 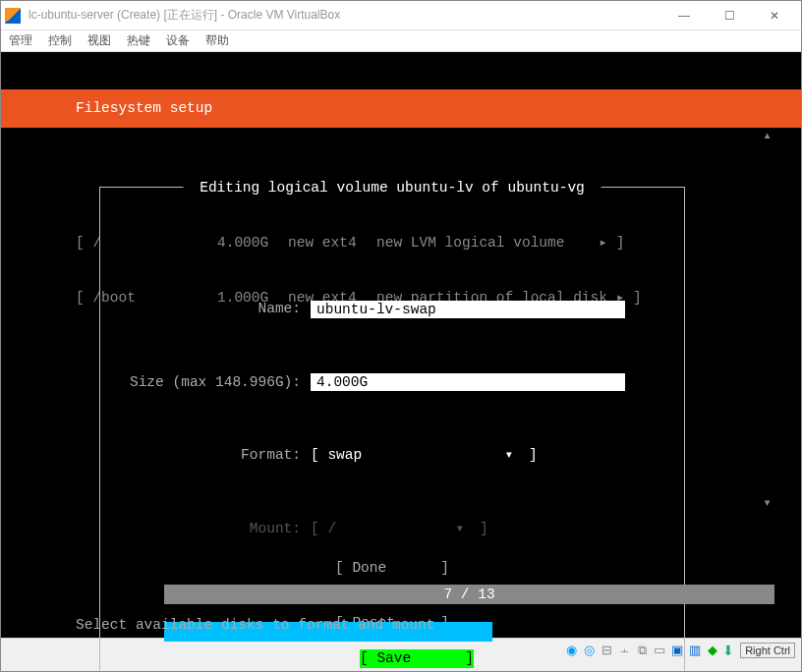 What do you see at coordinates (401, 41) in the screenshot?
I see `menubar: 管理 控制 视图 热键 设备 帮助` at bounding box center [401, 41].